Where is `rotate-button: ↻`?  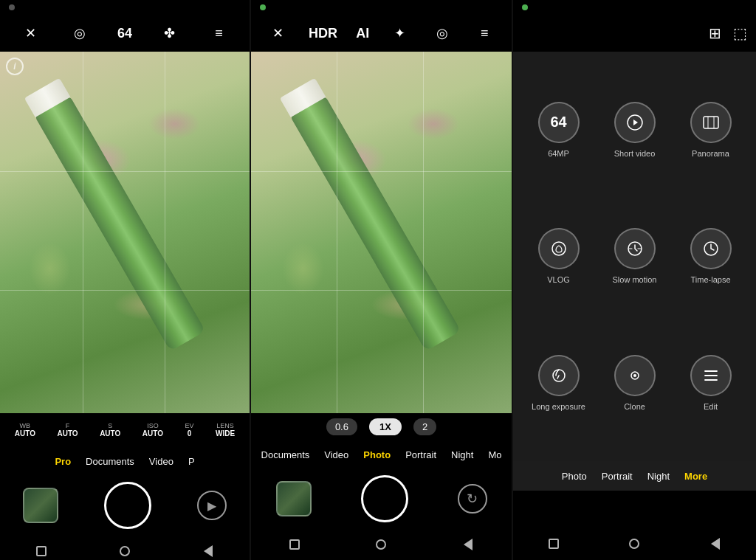
rotate-button: ↻ is located at coordinates (472, 499).